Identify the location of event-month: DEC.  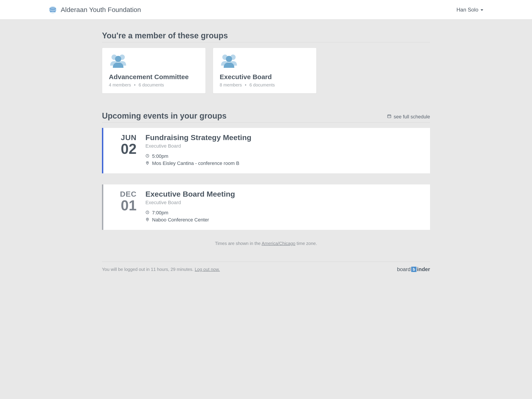
(123, 194).